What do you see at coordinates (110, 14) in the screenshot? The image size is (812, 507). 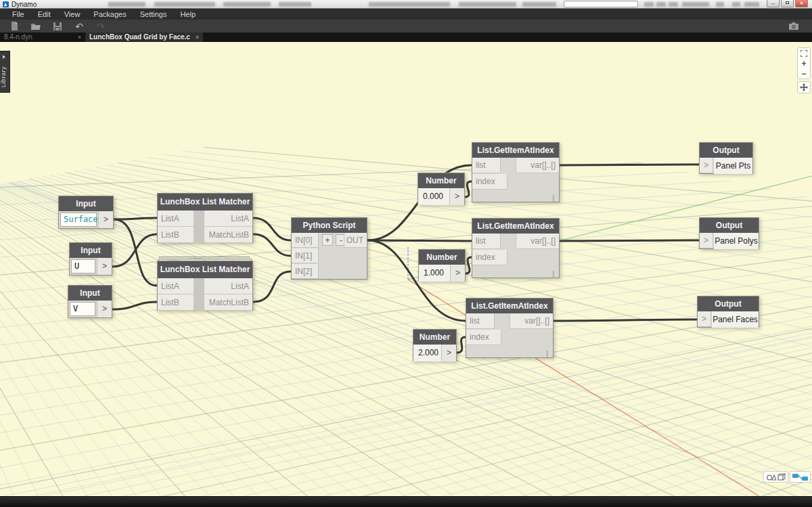 I see `menu-packages: Packages` at bounding box center [110, 14].